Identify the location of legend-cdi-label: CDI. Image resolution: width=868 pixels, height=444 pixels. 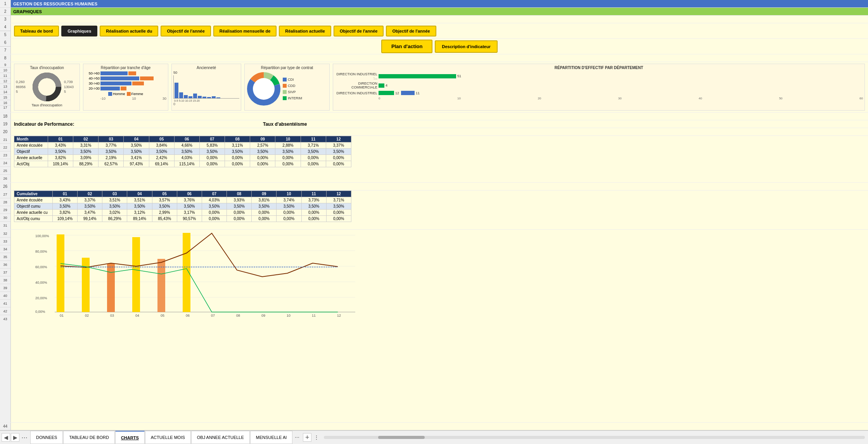
(291, 80).